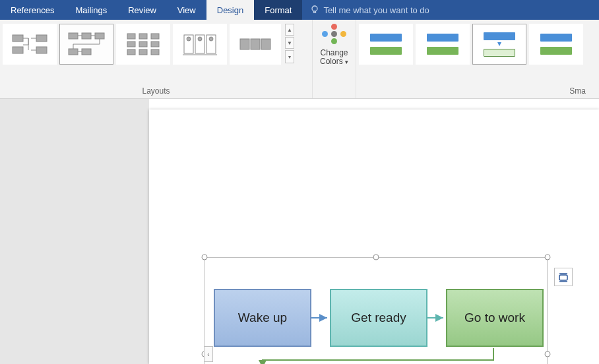  Describe the element at coordinates (187, 10) in the screenshot. I see `tab-view: View` at that location.